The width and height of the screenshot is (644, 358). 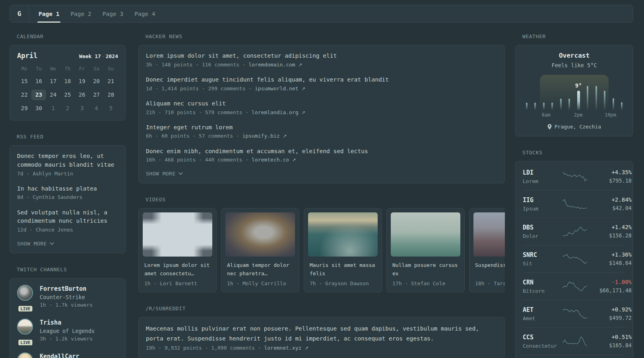 What do you see at coordinates (49, 14) in the screenshot?
I see `tab-page-1: Page 1` at bounding box center [49, 14].